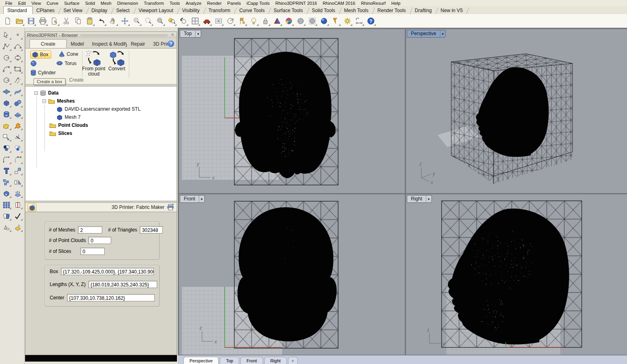  I want to click on shaded-view-icon, so click(277, 21).